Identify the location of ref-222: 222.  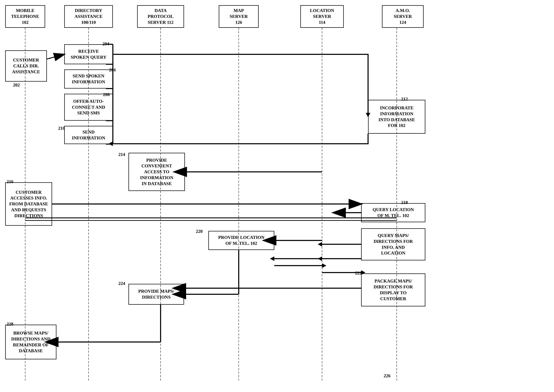
(358, 273).